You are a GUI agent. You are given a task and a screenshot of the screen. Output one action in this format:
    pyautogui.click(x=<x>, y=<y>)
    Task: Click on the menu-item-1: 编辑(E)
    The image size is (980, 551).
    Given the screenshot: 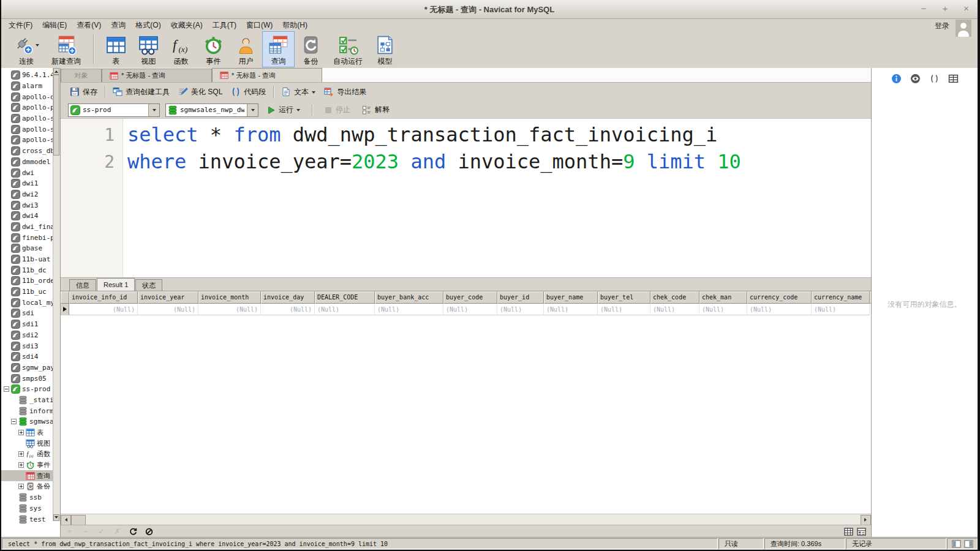 What is the action you would take?
    pyautogui.click(x=55, y=26)
    